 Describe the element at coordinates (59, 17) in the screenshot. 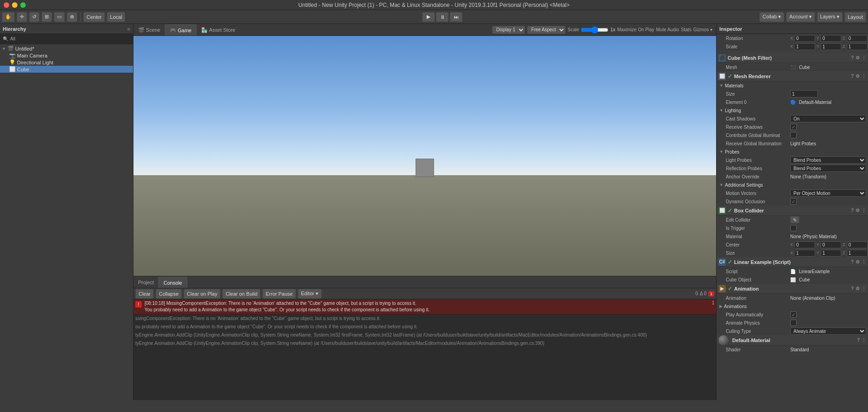

I see `toolbar-transform-rect: ▭` at that location.